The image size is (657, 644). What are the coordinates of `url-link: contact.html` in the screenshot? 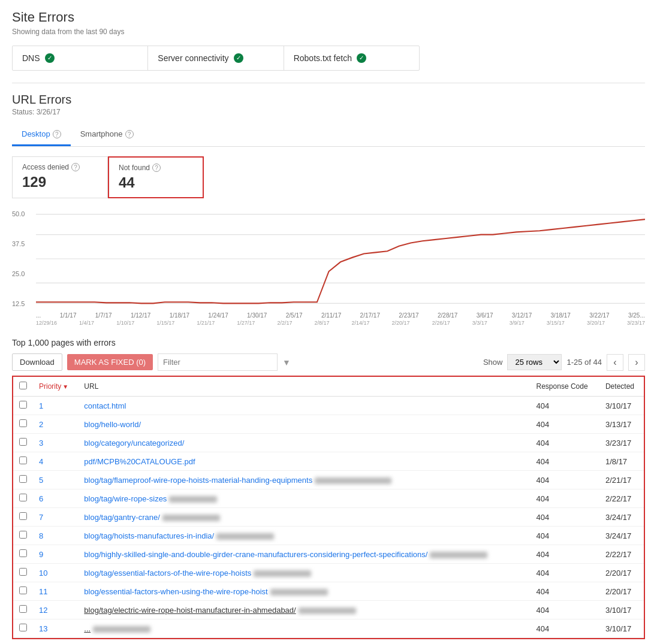 It's located at (105, 406).